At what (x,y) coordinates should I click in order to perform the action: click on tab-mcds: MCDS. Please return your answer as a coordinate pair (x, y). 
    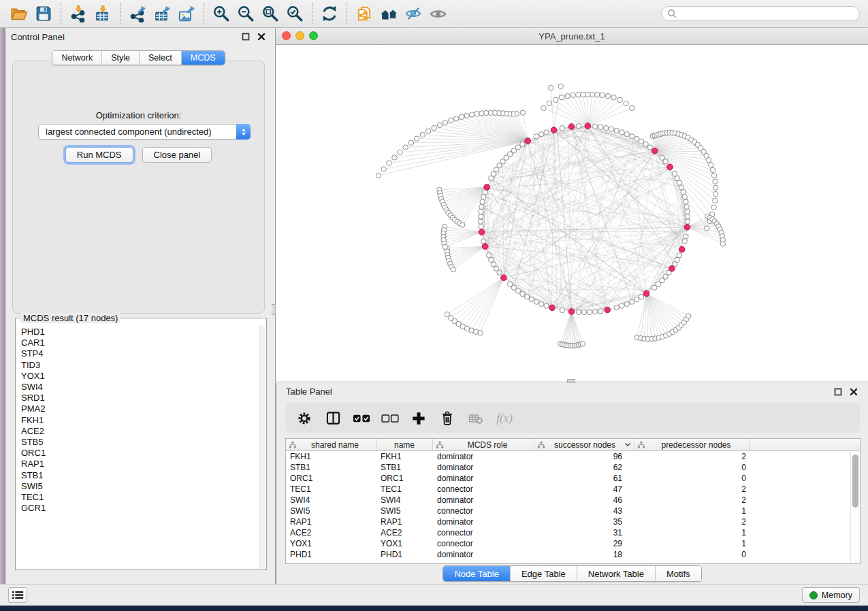
    Looking at the image, I should click on (203, 58).